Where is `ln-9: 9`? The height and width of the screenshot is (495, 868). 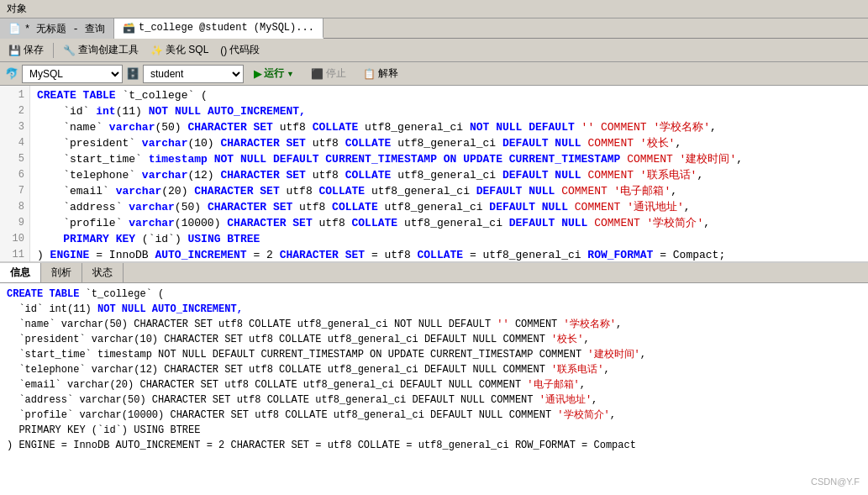 ln-9: 9 is located at coordinates (13, 224).